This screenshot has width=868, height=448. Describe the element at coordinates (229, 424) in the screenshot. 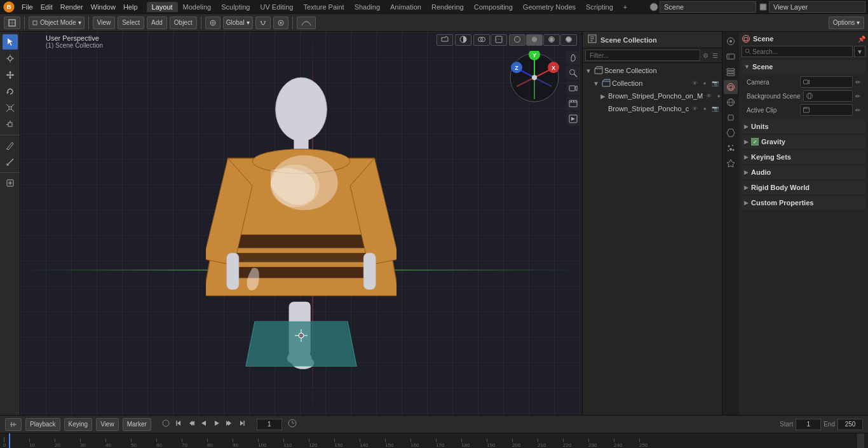

I see `step-forward-btn` at that location.